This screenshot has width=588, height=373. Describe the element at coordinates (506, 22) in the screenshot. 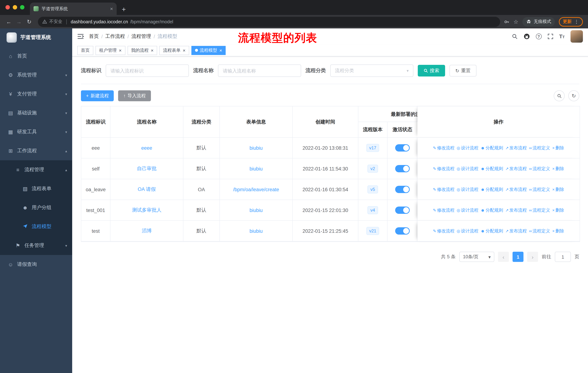

I see `key-icon` at that location.